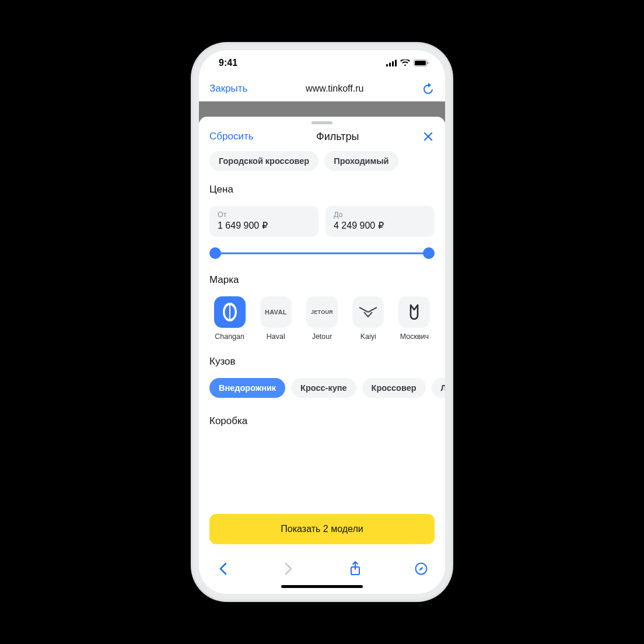  I want to click on cellular-icon, so click(391, 63).